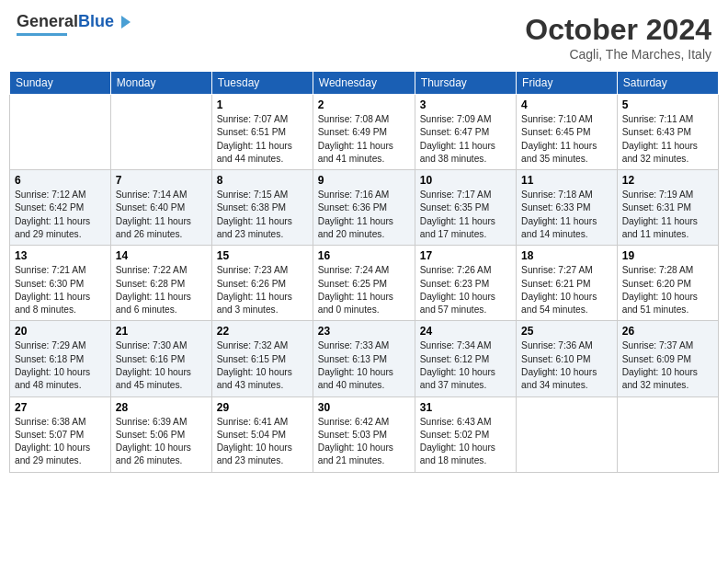 Image resolution: width=728 pixels, height=563 pixels. What do you see at coordinates (61, 366) in the screenshot?
I see `day-content: Sunrise: 7:29 AM Sunset: 6:18 PM Dayligh…` at bounding box center [61, 366].